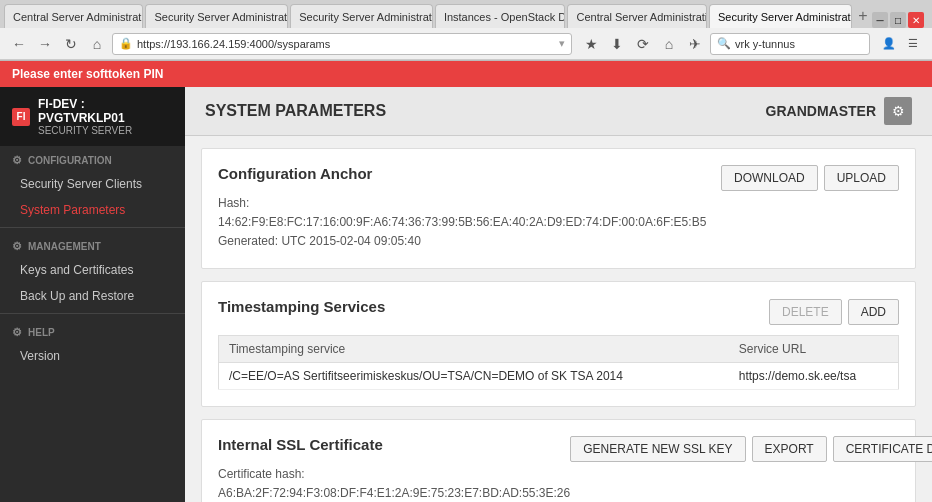 Image resolution: width=932 pixels, height=502 pixels. What do you see at coordinates (790, 44) in the screenshot?
I see `search-bar: 🔍 vrk y-tunnus` at bounding box center [790, 44].